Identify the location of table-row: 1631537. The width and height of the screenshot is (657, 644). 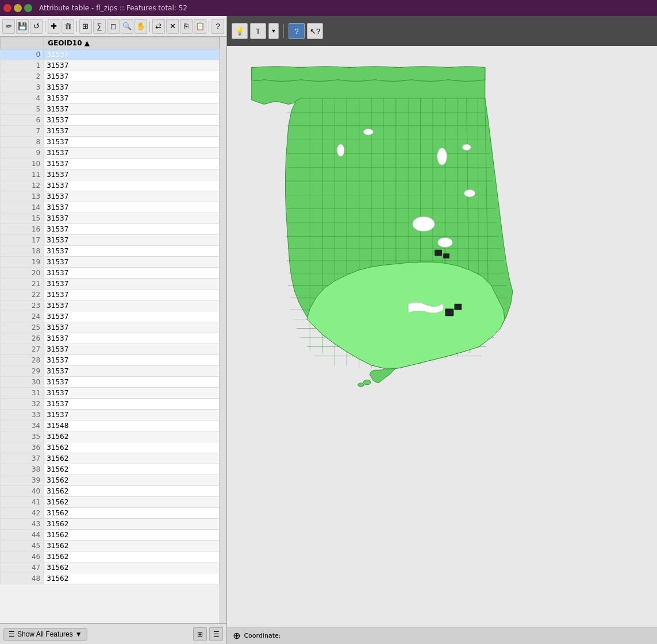
(110, 230).